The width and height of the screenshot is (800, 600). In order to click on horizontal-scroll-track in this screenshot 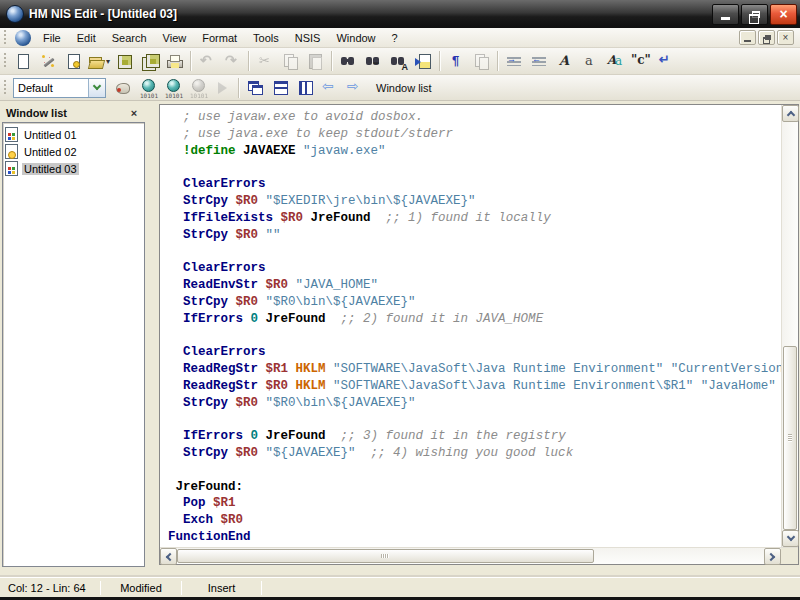, I will do `click(470, 556)`.